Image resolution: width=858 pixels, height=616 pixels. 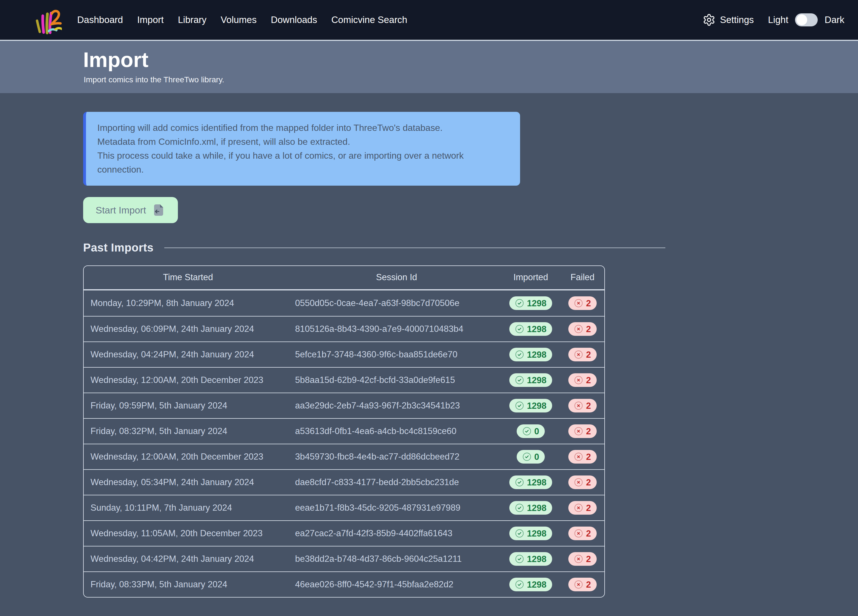 I want to click on time-started-cell: Friday, 08:32PM, 5th January 2024, so click(x=188, y=431).